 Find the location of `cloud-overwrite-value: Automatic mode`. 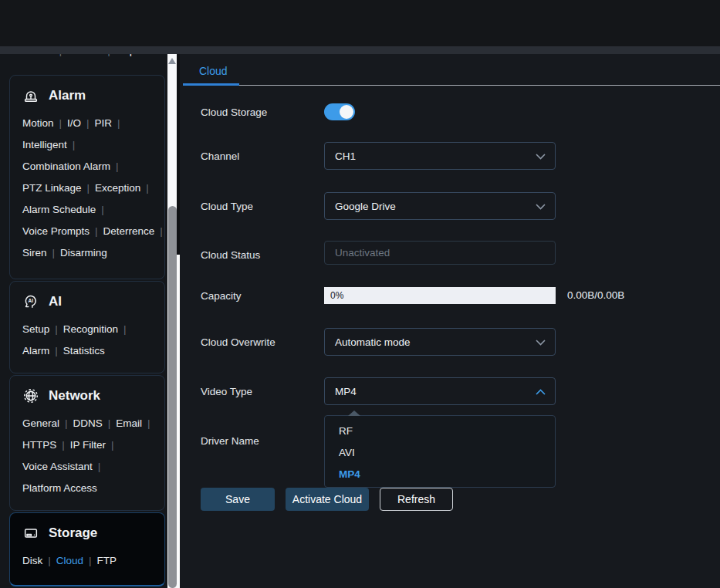

cloud-overwrite-value: Automatic mode is located at coordinates (373, 343).